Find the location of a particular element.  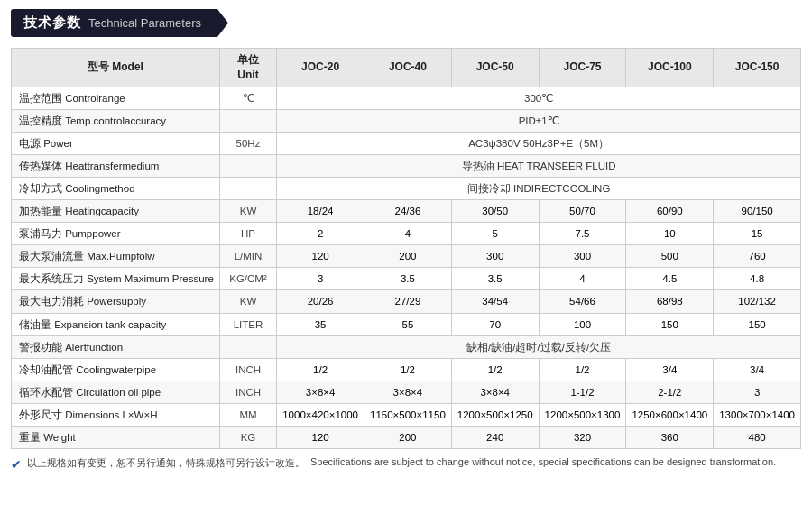

col-header-joc50: JOC-50 is located at coordinates (494, 69).